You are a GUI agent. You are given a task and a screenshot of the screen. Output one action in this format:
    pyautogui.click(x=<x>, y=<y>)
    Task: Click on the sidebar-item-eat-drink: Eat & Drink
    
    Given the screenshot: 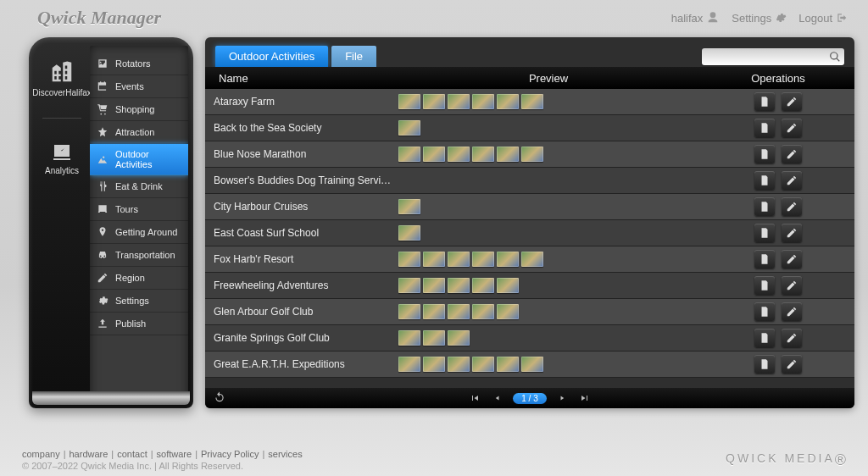 What is the action you would take?
    pyautogui.click(x=139, y=186)
    